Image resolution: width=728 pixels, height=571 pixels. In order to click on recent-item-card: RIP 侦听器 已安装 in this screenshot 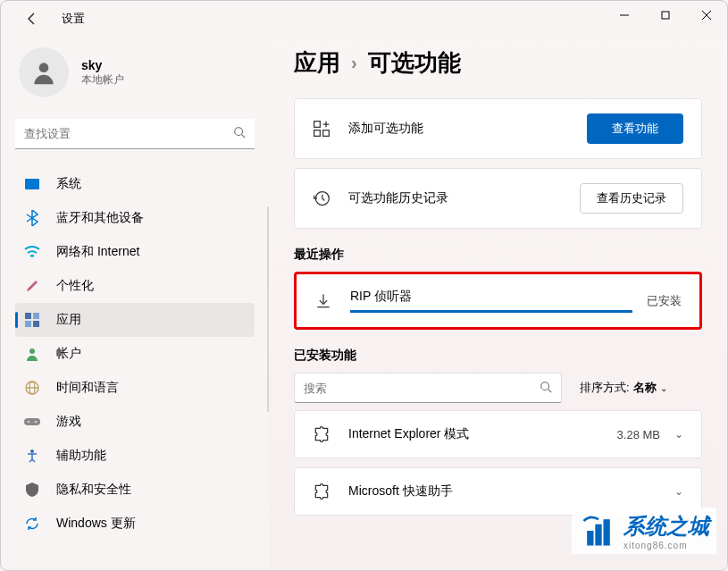, I will do `click(498, 300)`.